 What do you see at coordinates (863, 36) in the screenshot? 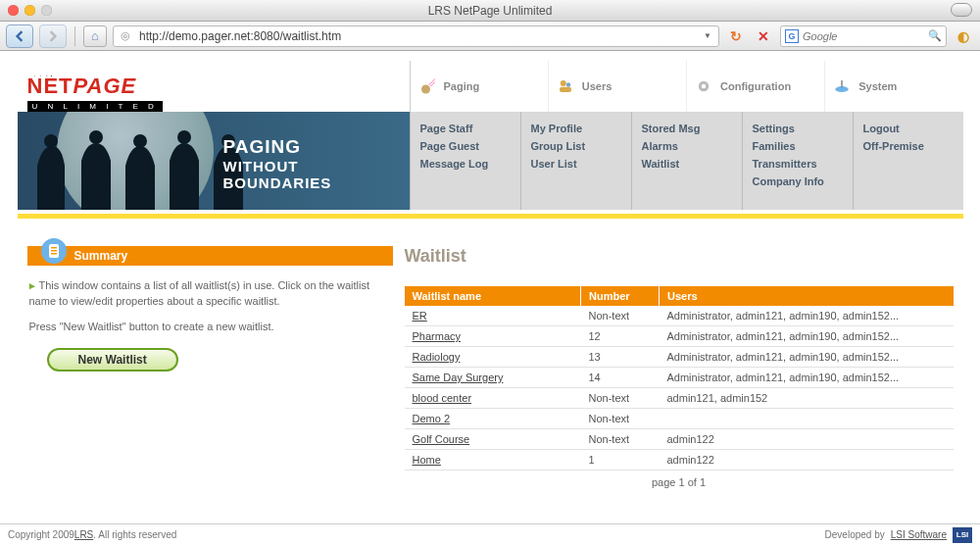
I see `search-bar: G 🔍` at bounding box center [863, 36].